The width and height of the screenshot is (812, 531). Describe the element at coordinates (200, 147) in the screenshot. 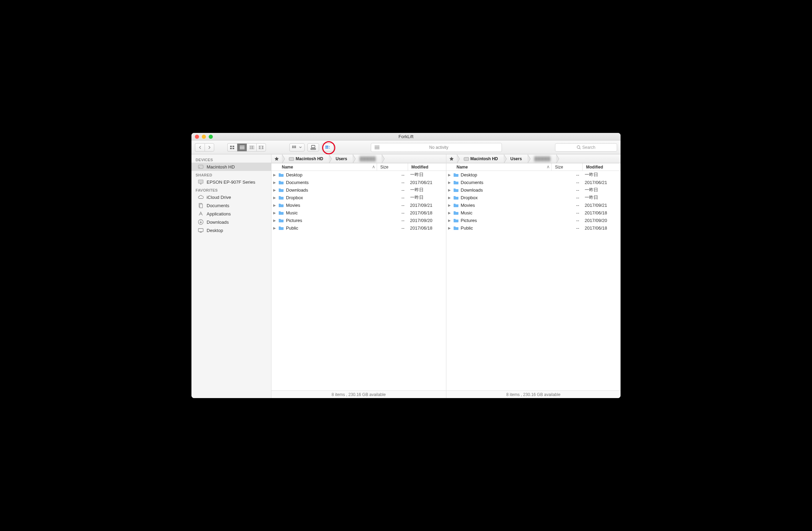

I see `back-button` at that location.